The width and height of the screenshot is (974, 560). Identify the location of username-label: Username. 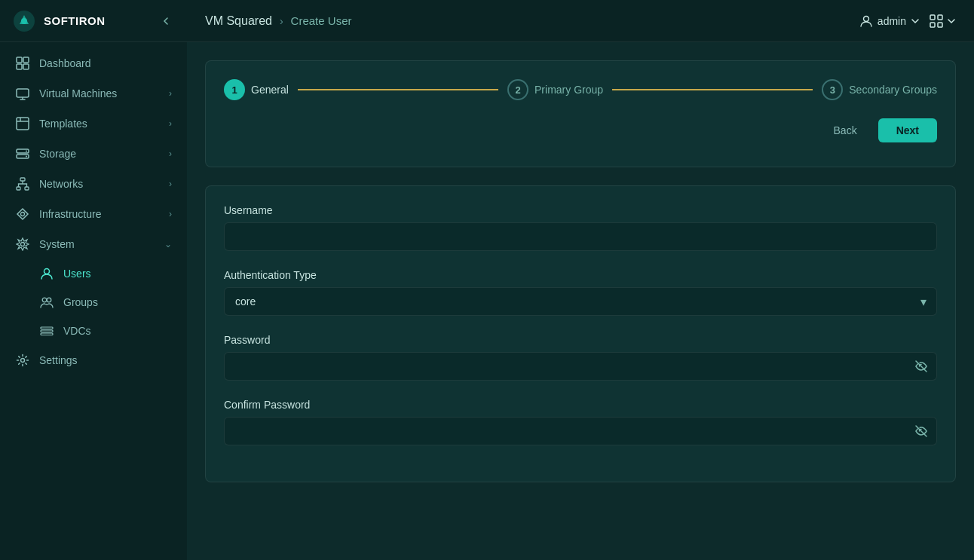
(580, 210).